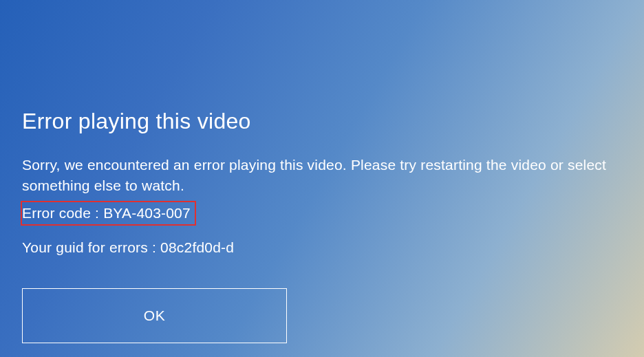 This screenshot has width=644, height=357. Describe the element at coordinates (154, 316) in the screenshot. I see `ok-button-label: OK` at that location.